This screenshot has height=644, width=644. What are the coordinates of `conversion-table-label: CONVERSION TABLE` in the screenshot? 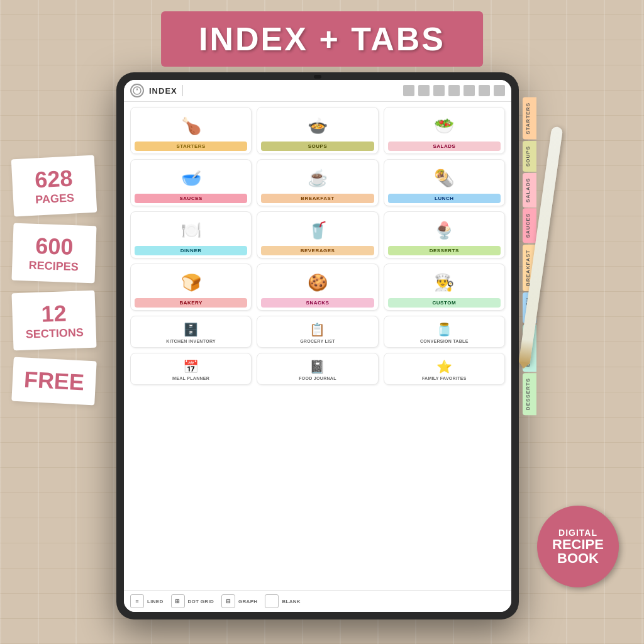 It's located at (444, 341).